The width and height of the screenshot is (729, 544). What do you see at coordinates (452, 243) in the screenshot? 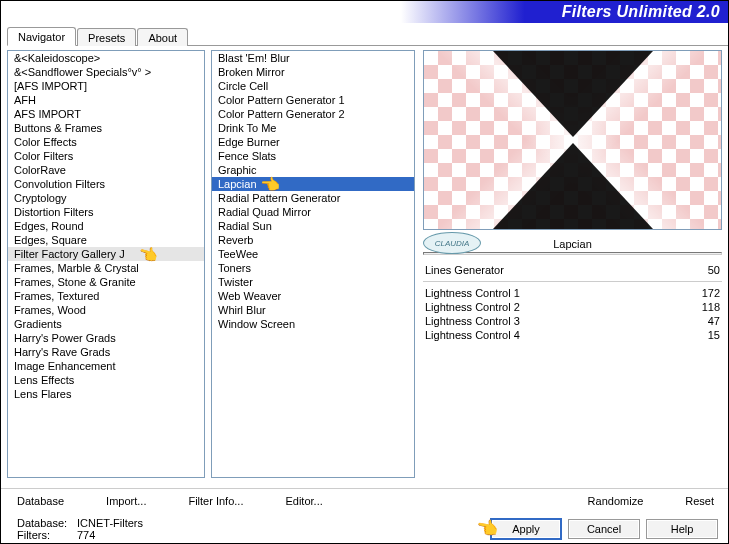
I see `claudia-stamp: CLAUDIA` at bounding box center [452, 243].